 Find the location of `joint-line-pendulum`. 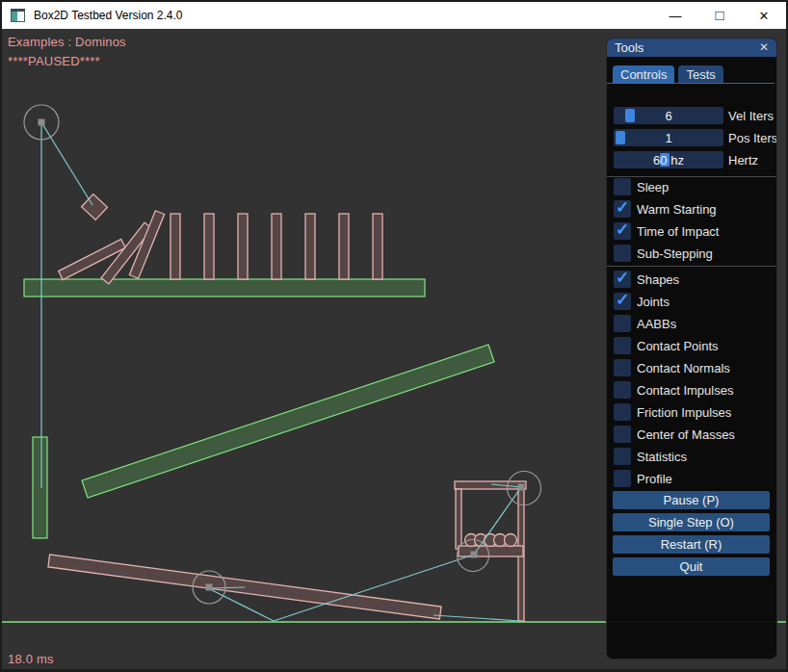

joint-line-pendulum is located at coordinates (67, 164).